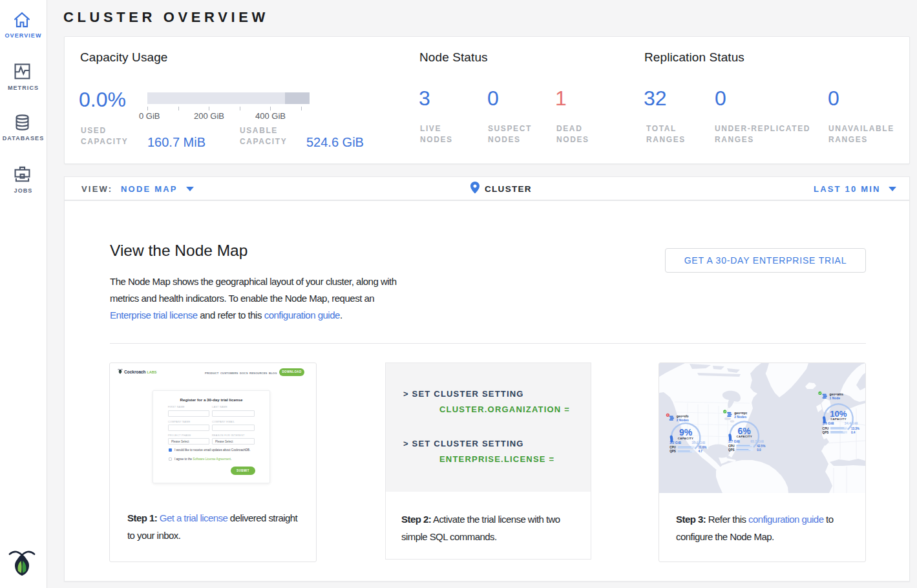 This screenshot has height=588, width=917. Describe the element at coordinates (835, 398) in the screenshot. I see `svg-text: 1 Node` at that location.